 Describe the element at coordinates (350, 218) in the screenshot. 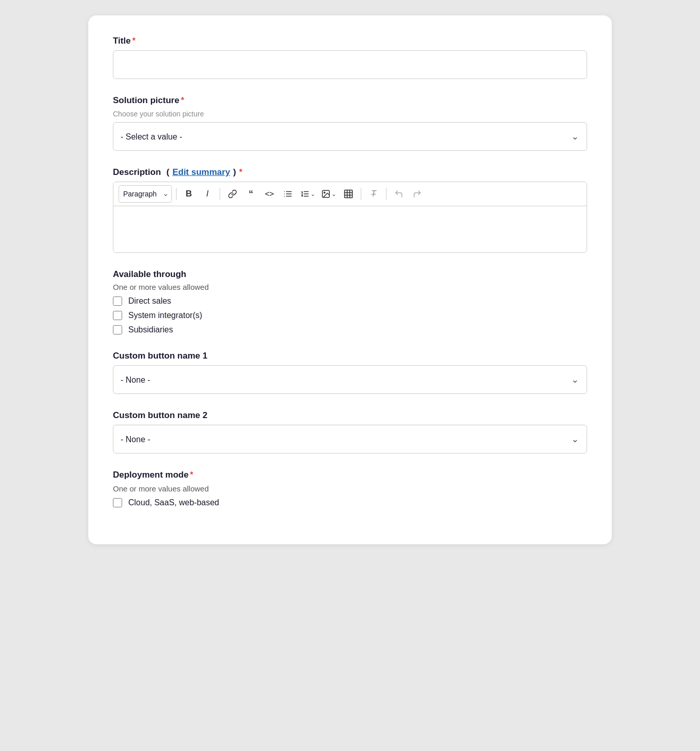

I see `rich-editor: Paragraph B I` at that location.